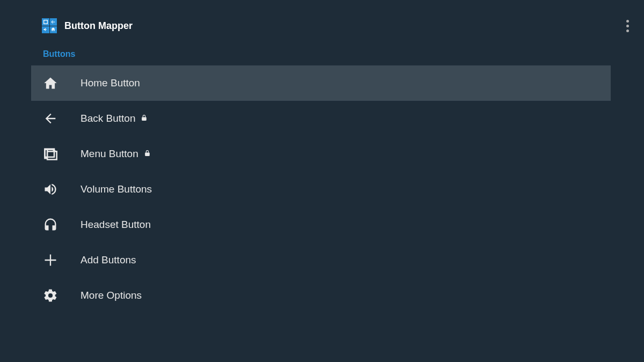 The width and height of the screenshot is (644, 362). Describe the element at coordinates (50, 154) in the screenshot. I see `menu-icon` at that location.